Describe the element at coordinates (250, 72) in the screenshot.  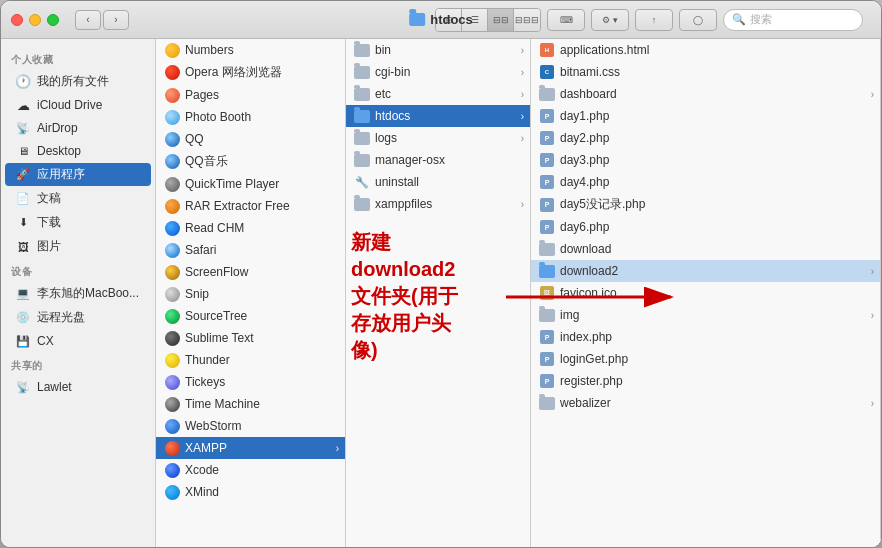
I see `list-item: Opera 网络浏览器` at that location.